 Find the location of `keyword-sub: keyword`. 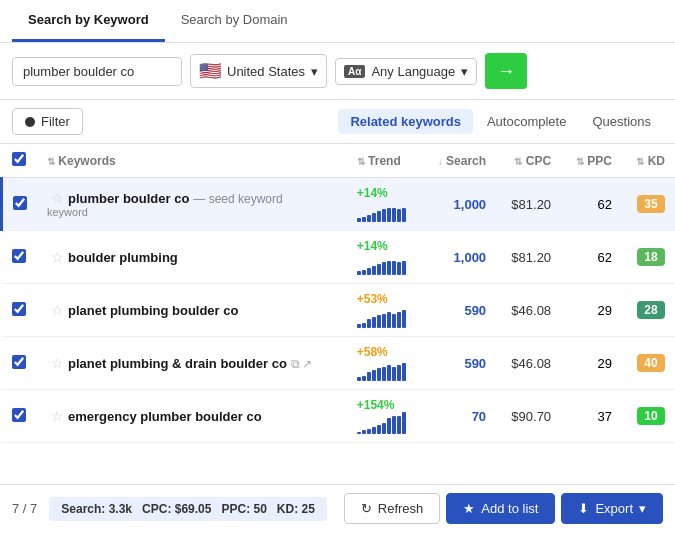

keyword-sub: keyword is located at coordinates (192, 212).